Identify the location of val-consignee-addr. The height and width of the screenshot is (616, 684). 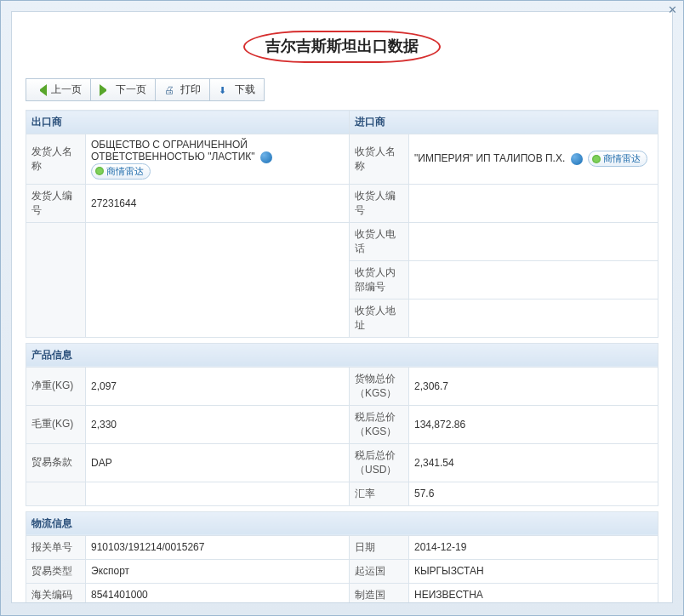
(534, 318).